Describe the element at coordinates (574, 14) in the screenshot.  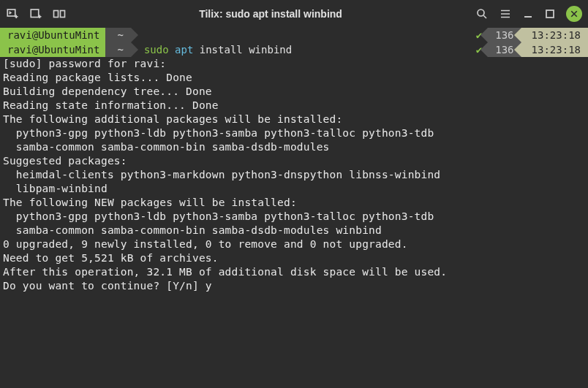
I see `close-button` at that location.